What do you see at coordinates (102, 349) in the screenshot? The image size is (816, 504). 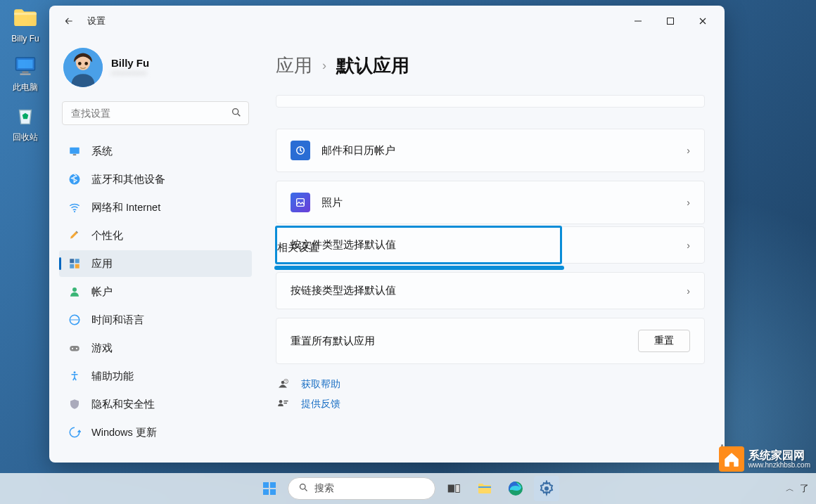 I see `nav-label: 游戏` at bounding box center [102, 349].